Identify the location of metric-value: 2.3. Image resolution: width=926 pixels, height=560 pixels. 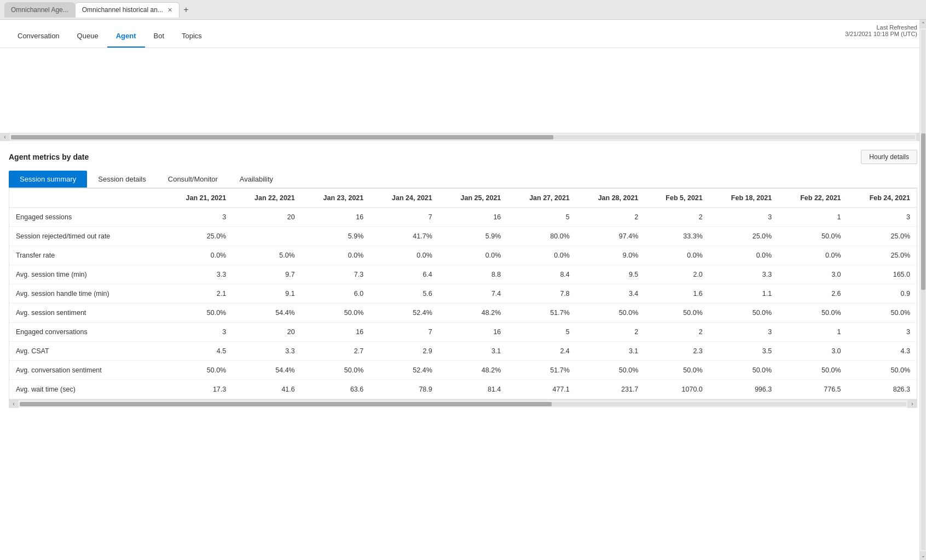
(676, 351).